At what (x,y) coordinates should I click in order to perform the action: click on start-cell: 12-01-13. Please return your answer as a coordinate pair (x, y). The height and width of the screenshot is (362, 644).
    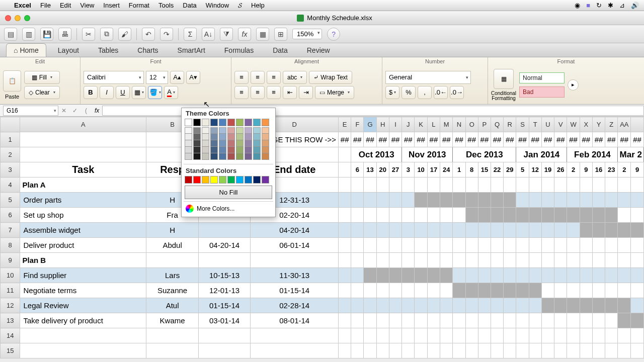
    Looking at the image, I should click on (224, 291).